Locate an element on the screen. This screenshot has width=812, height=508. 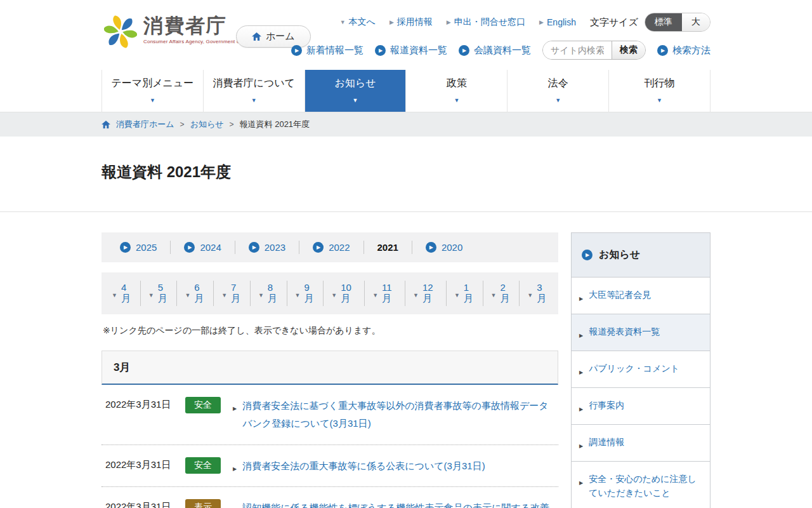
sidebar-item-press-release-list: 報道発表資料一覧 is located at coordinates (641, 332).